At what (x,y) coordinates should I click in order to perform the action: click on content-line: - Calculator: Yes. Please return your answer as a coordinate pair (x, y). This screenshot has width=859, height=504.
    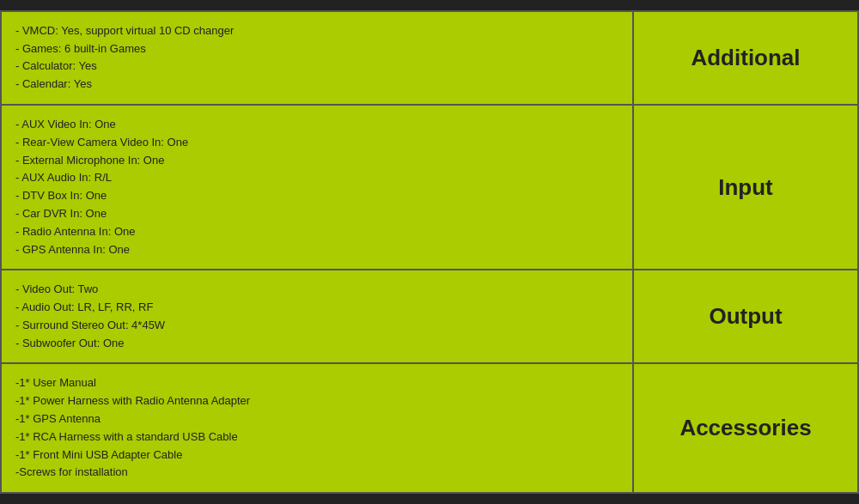
    Looking at the image, I should click on (317, 67).